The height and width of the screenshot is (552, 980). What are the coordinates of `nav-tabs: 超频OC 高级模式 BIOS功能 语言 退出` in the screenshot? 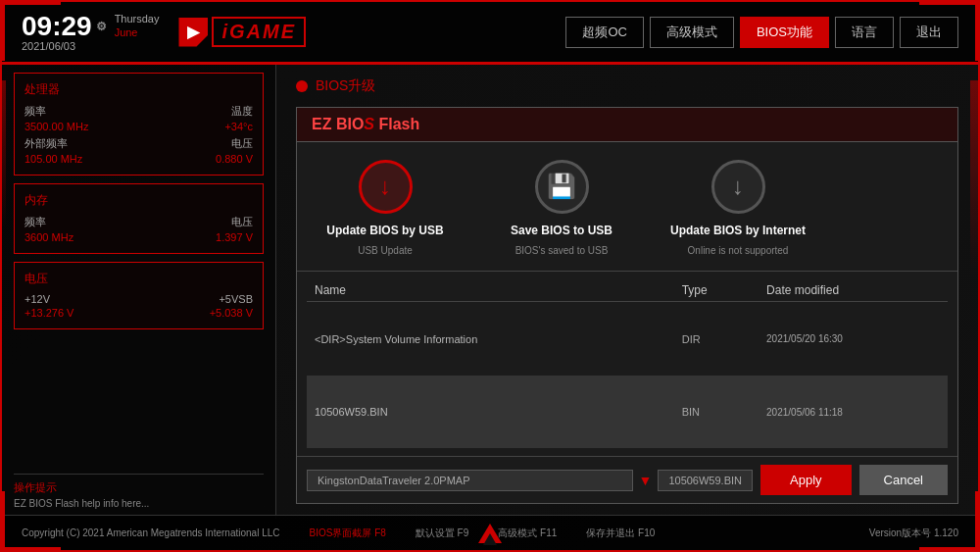 It's located at (762, 32).